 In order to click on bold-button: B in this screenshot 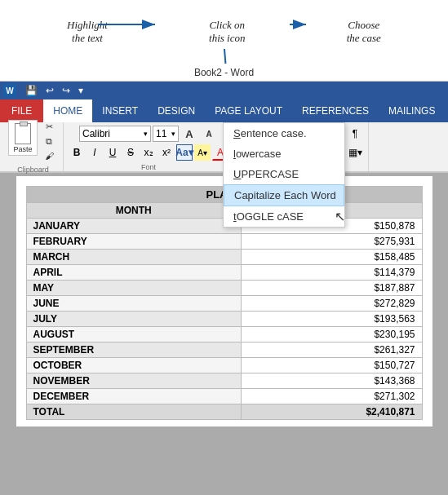, I will do `click(77, 152)`.